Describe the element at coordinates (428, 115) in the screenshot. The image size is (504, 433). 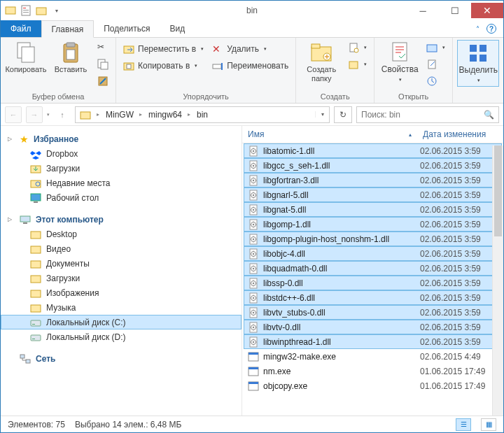
I see `search-box: 🔍` at that location.